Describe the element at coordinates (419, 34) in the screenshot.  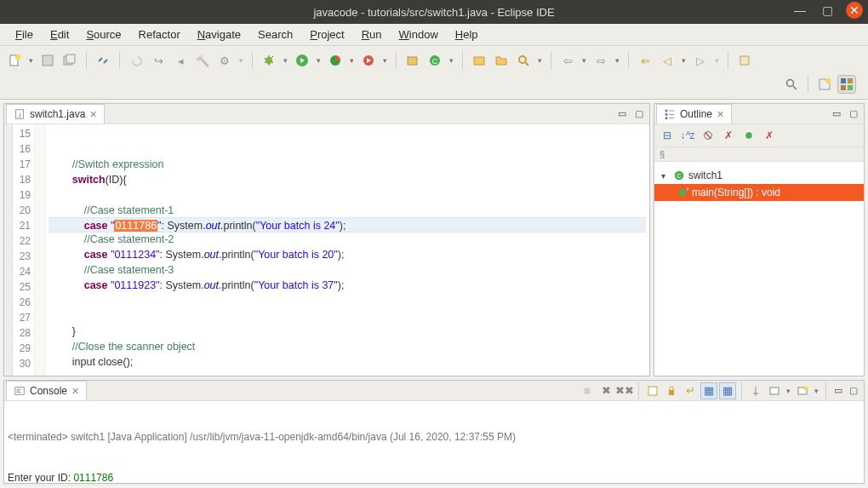
I see `menu-window: Window` at that location.